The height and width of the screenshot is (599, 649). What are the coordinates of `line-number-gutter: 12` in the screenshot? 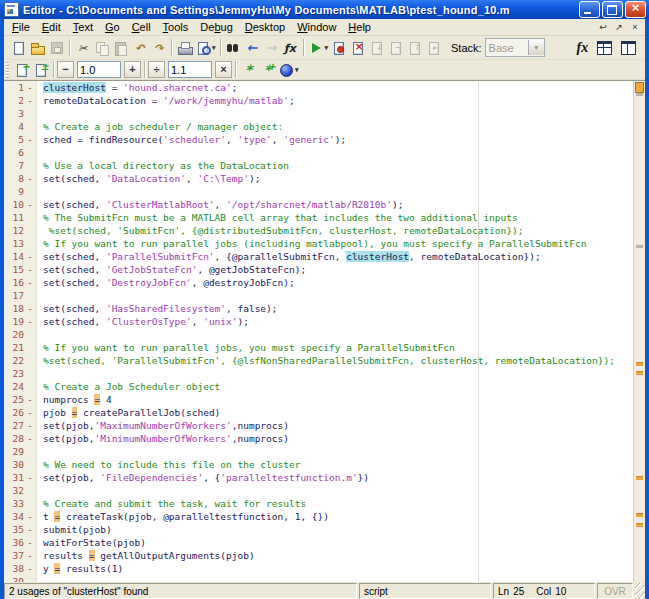 It's located at (20, 230).